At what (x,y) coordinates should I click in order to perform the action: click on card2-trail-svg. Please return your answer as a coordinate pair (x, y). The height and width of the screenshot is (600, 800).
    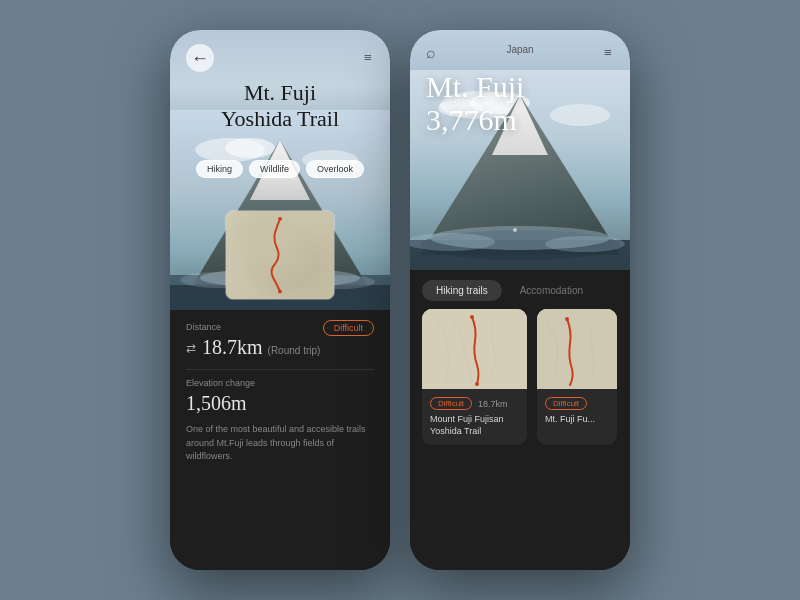
    Looking at the image, I should click on (577, 349).